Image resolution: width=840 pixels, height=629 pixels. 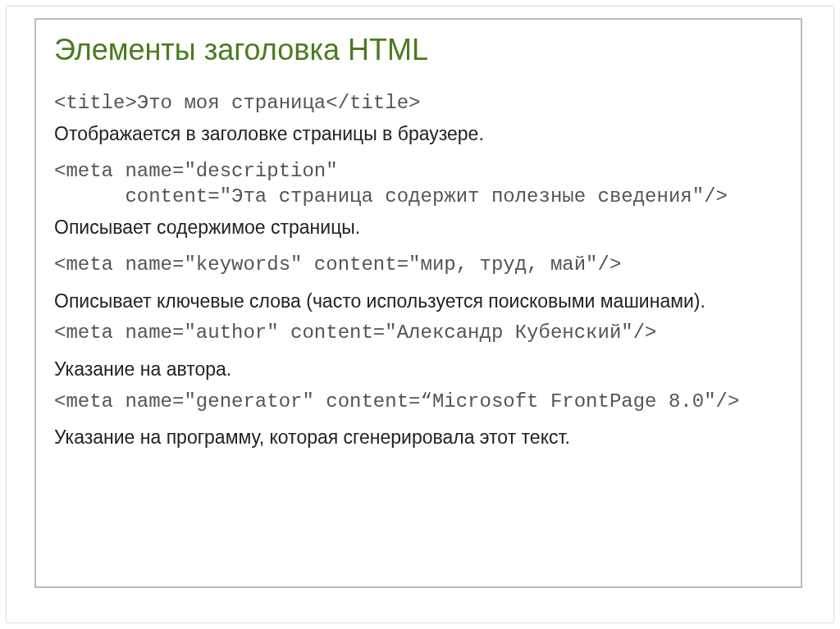 What do you see at coordinates (418, 264) in the screenshot?
I see `code-text: <meta name="keywords" content="мир, труд…` at bounding box center [418, 264].